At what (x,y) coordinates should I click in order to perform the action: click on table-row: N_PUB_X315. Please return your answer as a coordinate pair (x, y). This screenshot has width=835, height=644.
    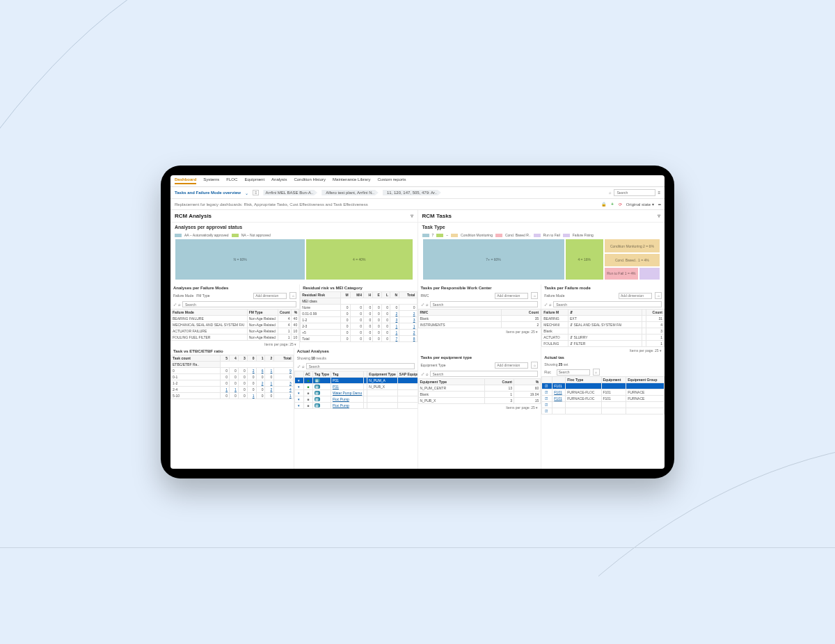
    Looking at the image, I should click on (479, 401).